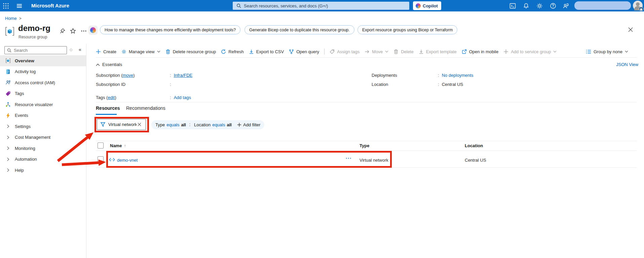  I want to click on assign-tags-button: Assign tags, so click(344, 52).